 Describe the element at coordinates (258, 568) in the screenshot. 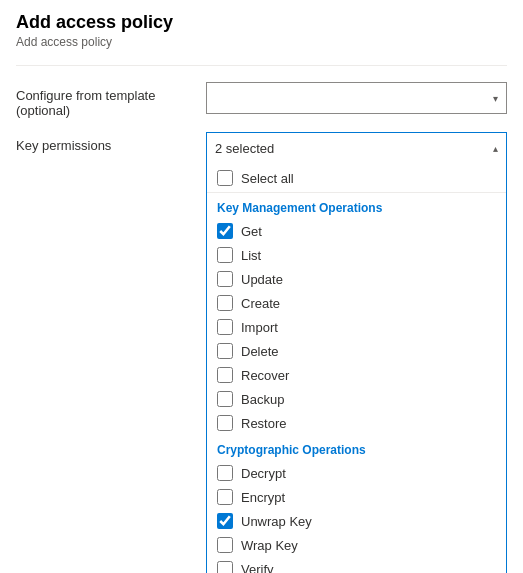

I see `co-verify-label: Verify` at that location.